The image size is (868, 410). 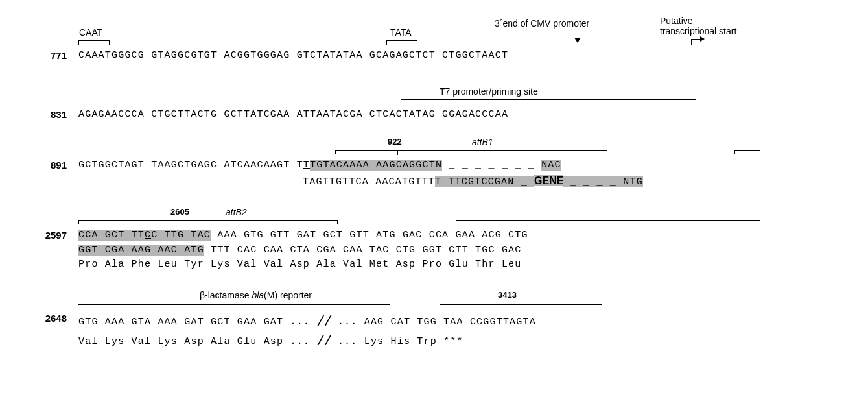 I want to click on sequence-row-891-top: 891GCTGGCTAGT TAAGCTGAGC ATCAACAAGT TTTG…, so click(x=434, y=166).